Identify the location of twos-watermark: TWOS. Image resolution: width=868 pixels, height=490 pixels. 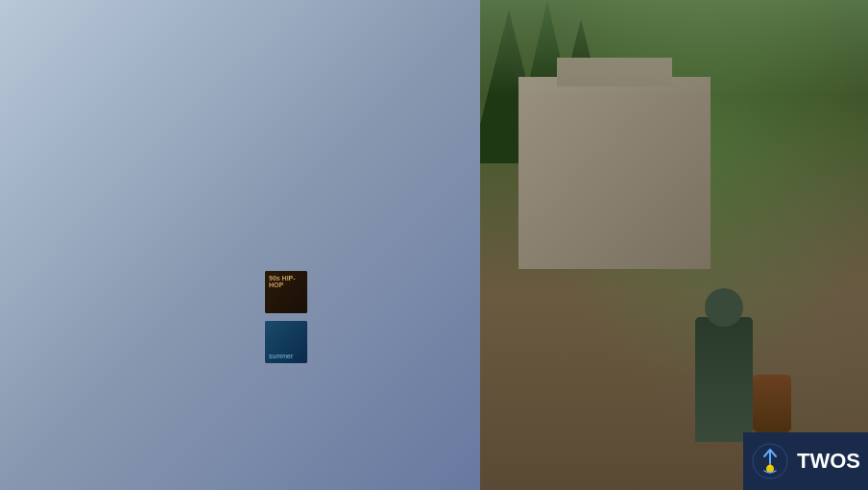
(806, 461).